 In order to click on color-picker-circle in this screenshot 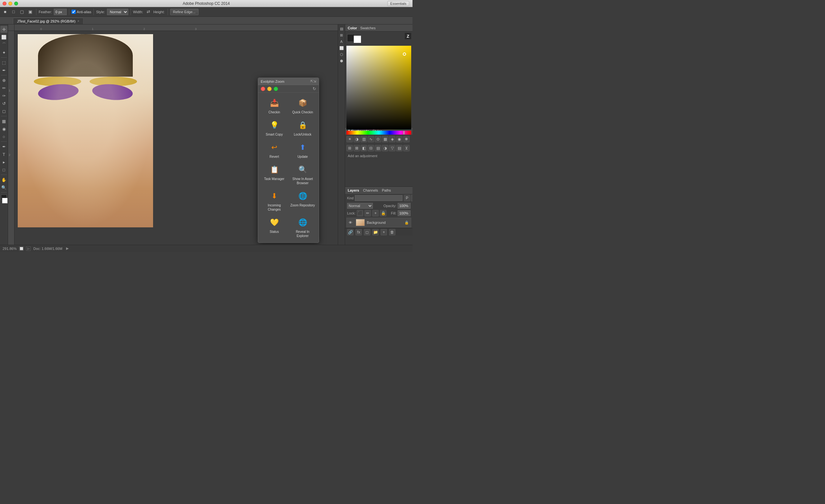, I will do `click(404, 54)`.